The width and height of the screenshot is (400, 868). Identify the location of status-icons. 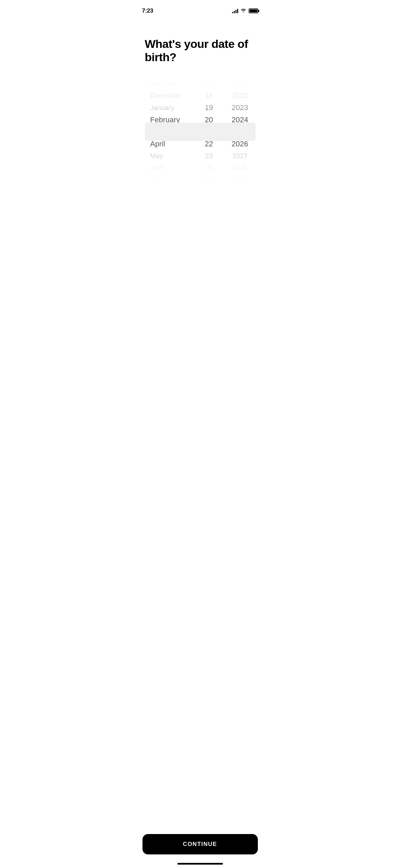
(245, 11).